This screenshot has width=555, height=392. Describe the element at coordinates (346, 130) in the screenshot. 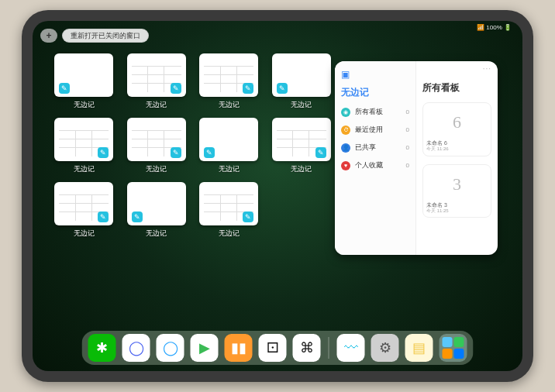

I see `sidebar-item-icon: ⏱` at that location.